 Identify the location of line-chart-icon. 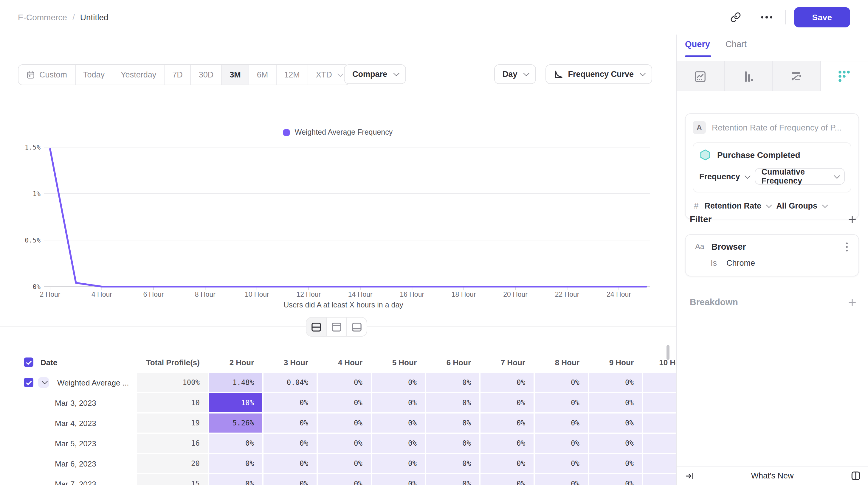
(700, 76).